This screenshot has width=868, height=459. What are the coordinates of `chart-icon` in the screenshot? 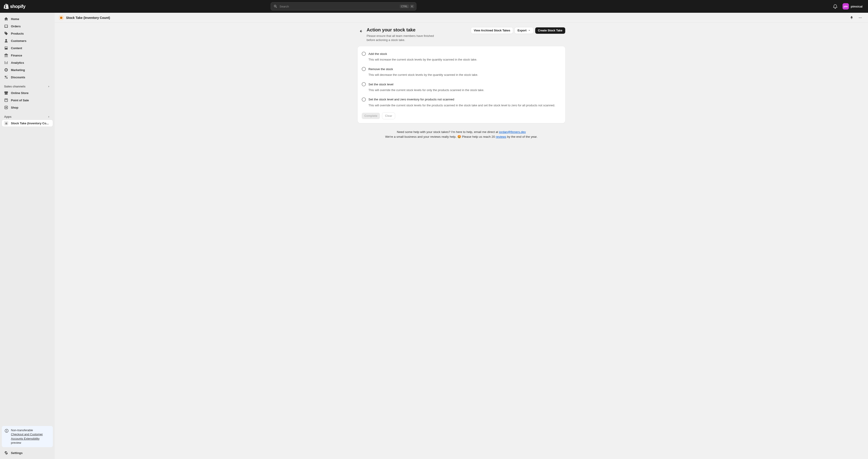 It's located at (6, 63).